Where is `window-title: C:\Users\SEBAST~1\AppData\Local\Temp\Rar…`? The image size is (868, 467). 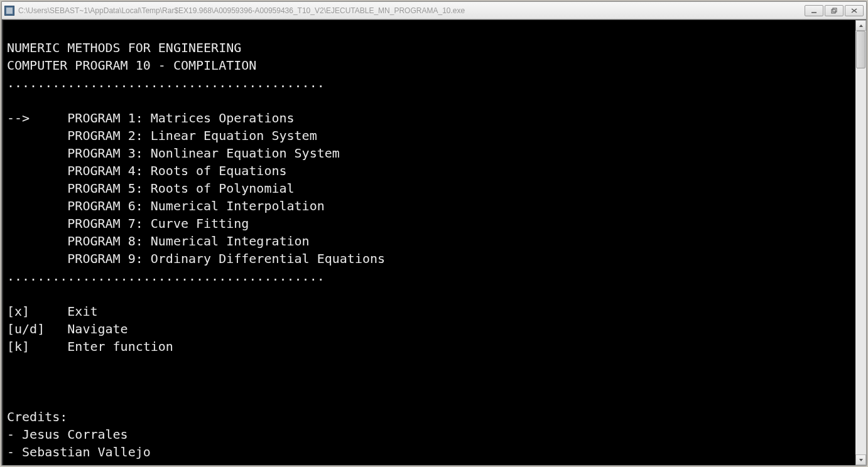 window-title: C:\Users\SEBAST~1\AppData\Local\Temp\Rar… is located at coordinates (411, 11).